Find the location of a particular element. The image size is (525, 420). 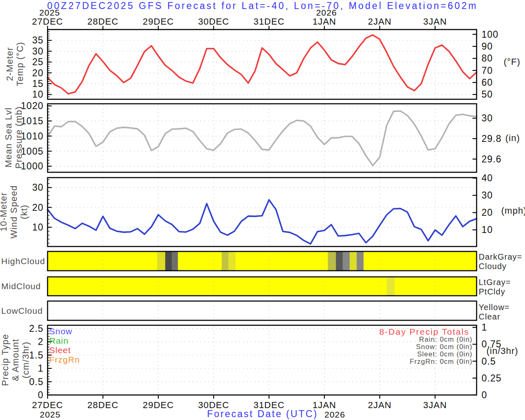

precip-right-tick-label: 0.5 is located at coordinates (489, 361).